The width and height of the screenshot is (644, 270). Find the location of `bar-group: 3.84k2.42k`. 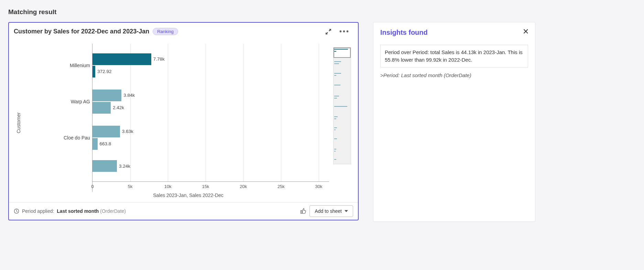

bar-group: 3.84k2.42k is located at coordinates (223, 101).